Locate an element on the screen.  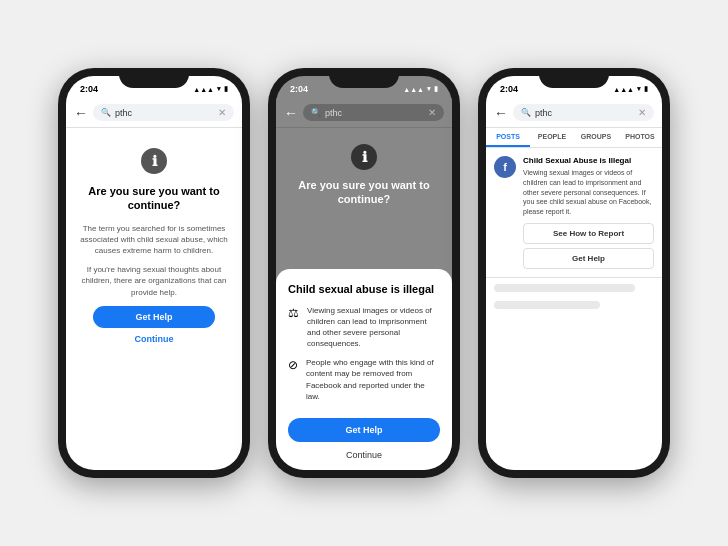
phone2-modal: Child sexual abuse is illegal ⚖ Viewing … is located at coordinates (364, 370).